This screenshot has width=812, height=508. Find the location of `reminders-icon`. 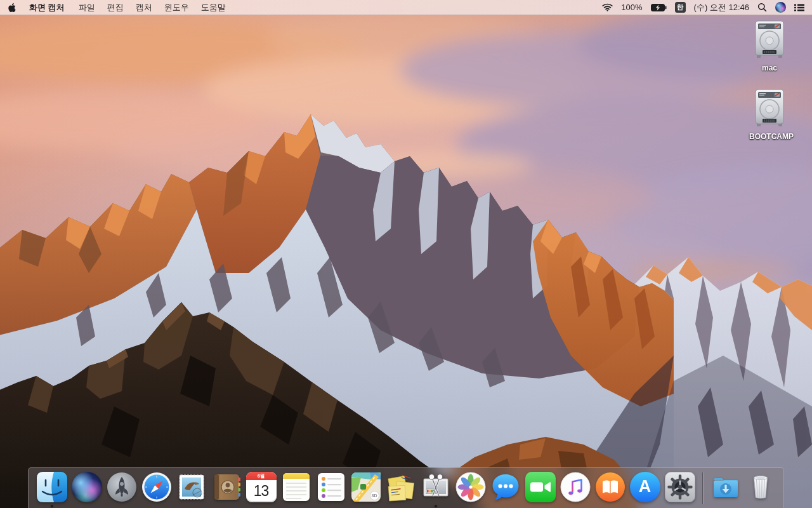

reminders-icon is located at coordinates (331, 487).